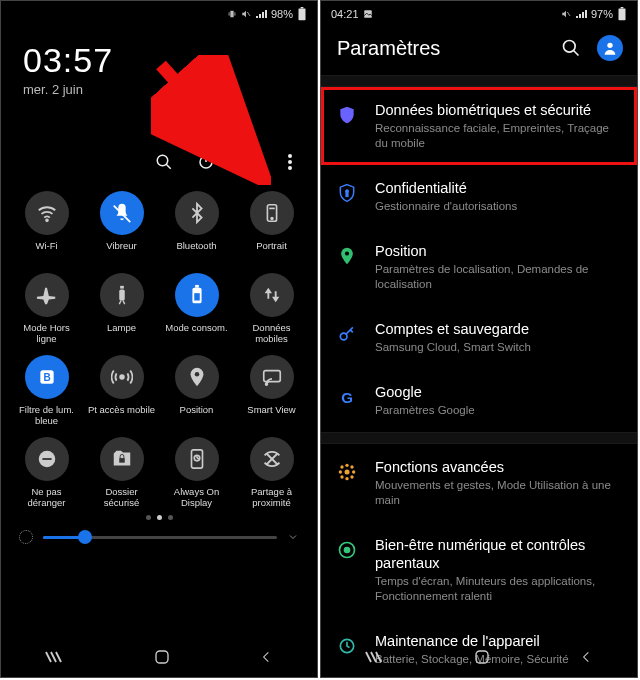 This screenshot has width=640, height=680. What do you see at coordinates (46, 378) in the screenshot?
I see `svg-text: B` at bounding box center [46, 378].